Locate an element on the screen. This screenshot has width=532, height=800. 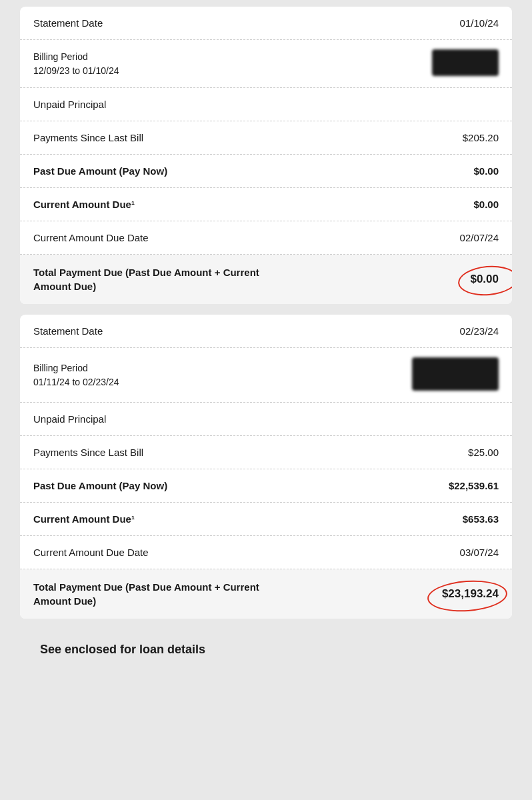
payments-since-value-1: $205.20 is located at coordinates (481, 137).